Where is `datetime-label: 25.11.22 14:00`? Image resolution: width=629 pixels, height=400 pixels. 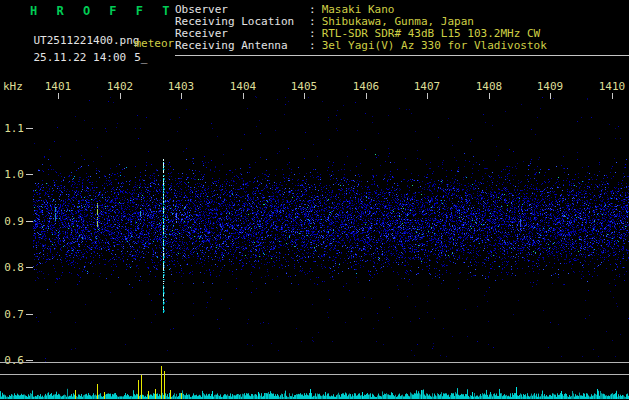 datetime-label: 25.11.22 14:00 is located at coordinates (80, 58).